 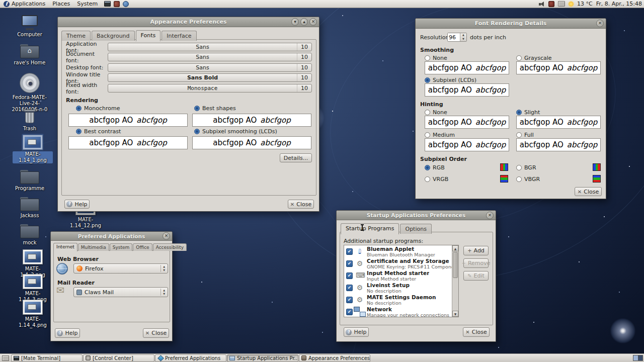 I want to click on tab-background: Background, so click(x=113, y=36).